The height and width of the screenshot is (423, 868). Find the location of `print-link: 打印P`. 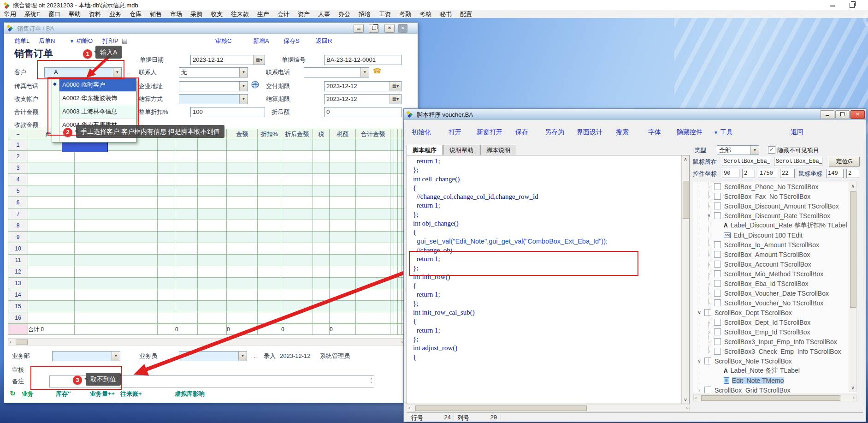

print-link: 打印P is located at coordinates (115, 41).